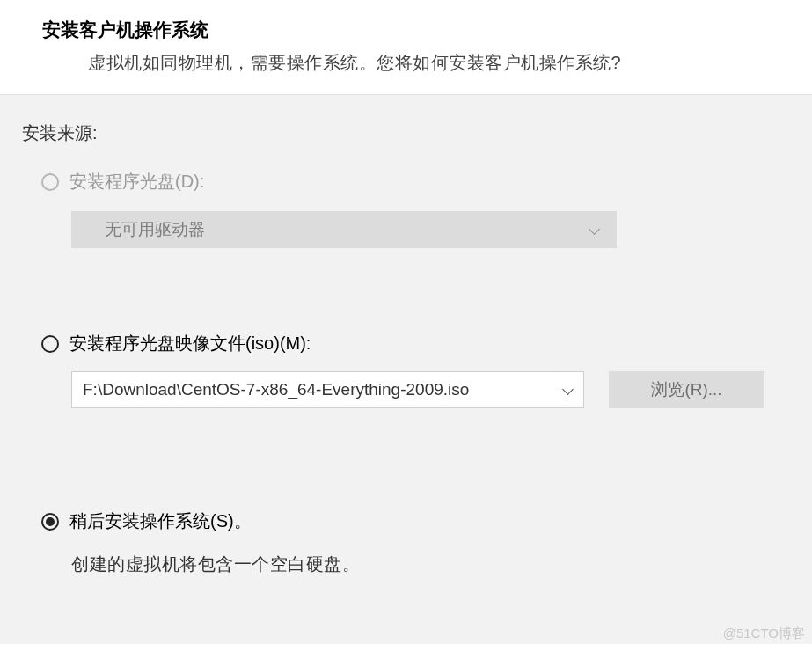 Image resolution: width=812 pixels, height=659 pixels. I want to click on browse-button: 浏览(R)..., so click(686, 390).